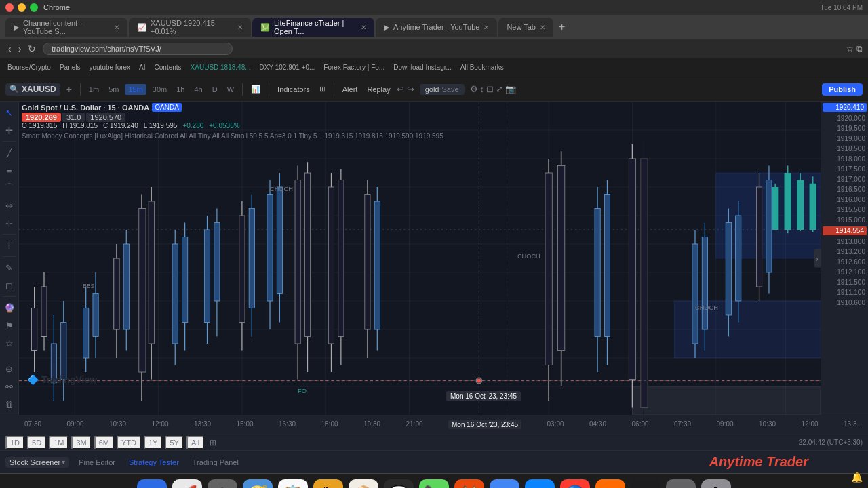 The image size is (868, 488). I want to click on ext-bourse: Bourse/Crypto, so click(29, 68).